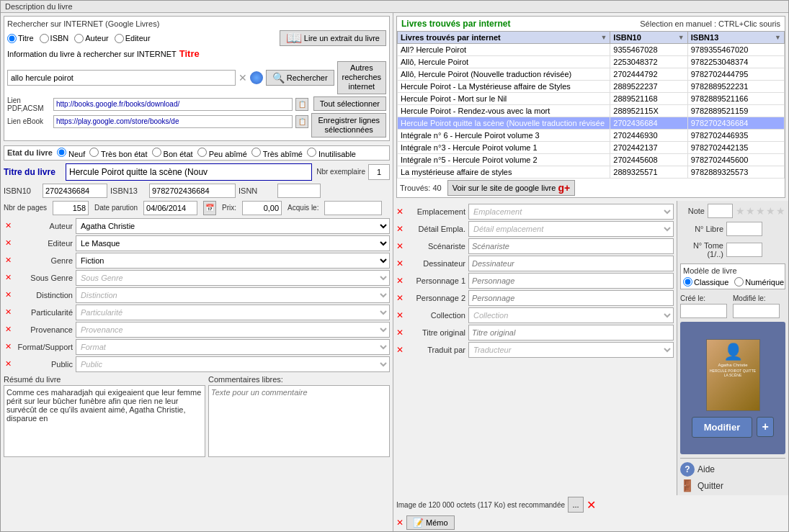 The height and width of the screenshot is (532, 789). I want to click on radio-inutilisable: Inutilisable, so click(331, 153).